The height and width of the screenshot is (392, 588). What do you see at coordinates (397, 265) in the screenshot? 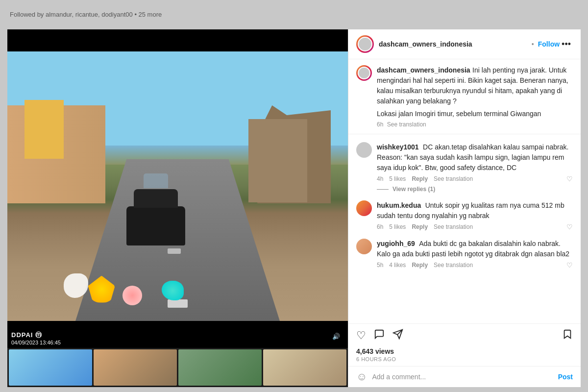
I see `comment-likes: 4 likes` at bounding box center [397, 265].